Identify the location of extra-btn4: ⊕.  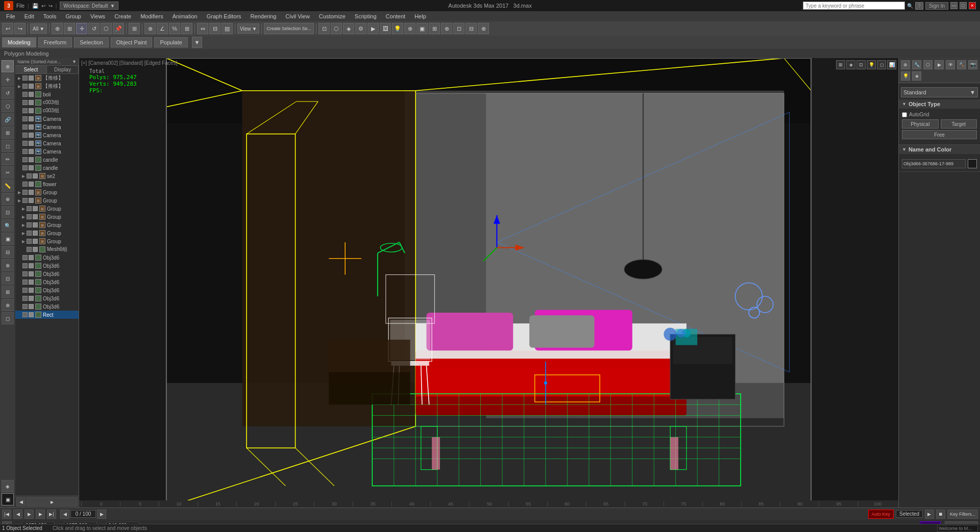
(447, 29).